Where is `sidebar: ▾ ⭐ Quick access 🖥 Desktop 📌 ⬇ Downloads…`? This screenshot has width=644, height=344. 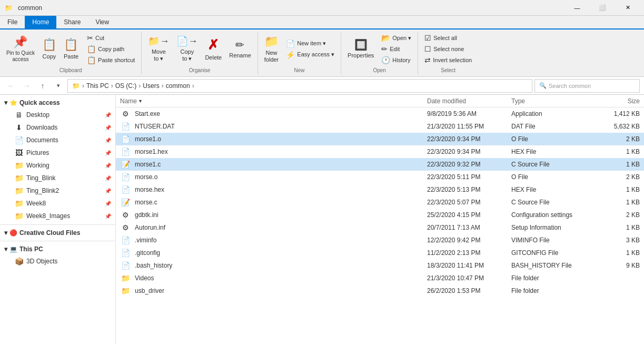 sidebar: ▾ ⭐ Quick access 🖥 Desktop 📌 ⬇ Downloads… is located at coordinates (58, 219).